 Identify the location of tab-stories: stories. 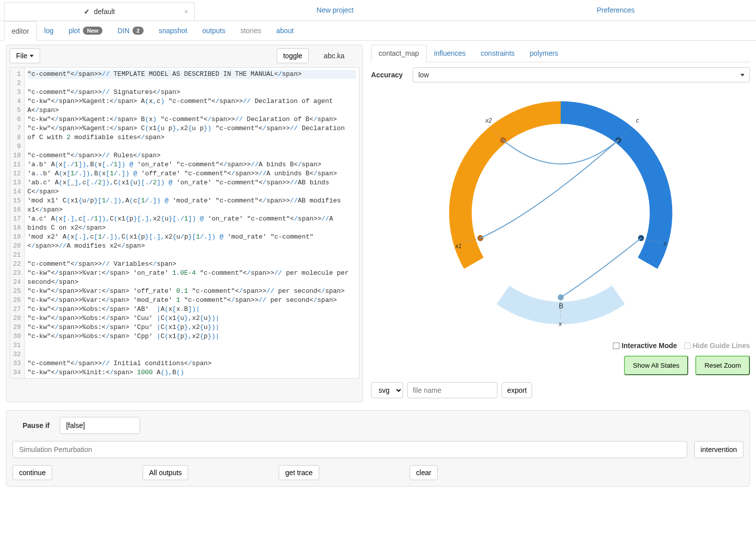
(251, 31).